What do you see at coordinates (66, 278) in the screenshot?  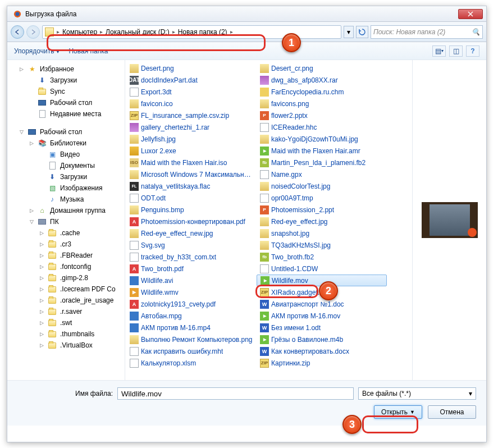 I see `tree-item: ▷.gimp-2.8` at bounding box center [66, 278].